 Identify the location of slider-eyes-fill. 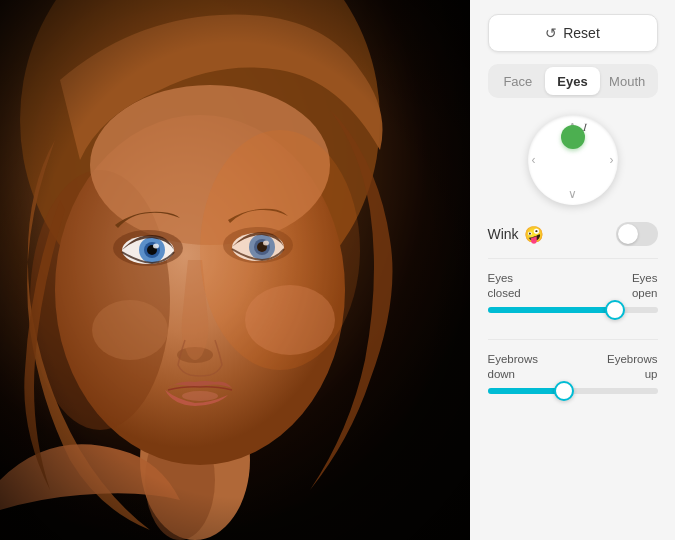
(552, 310).